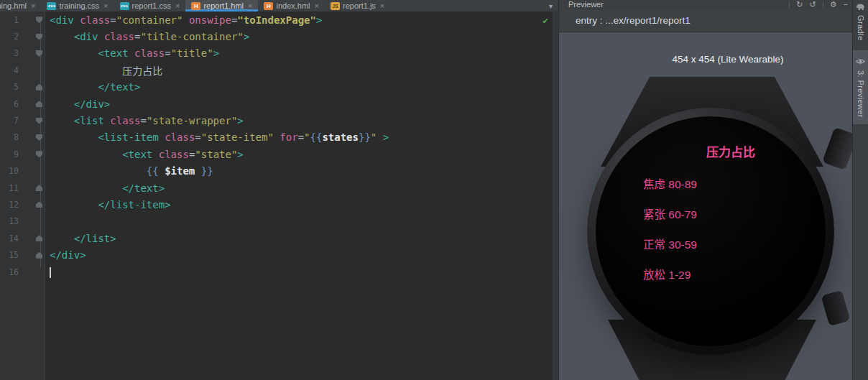 This screenshot has width=868, height=380. Describe the element at coordinates (276, 204) in the screenshot. I see `code-line: 12 </list-item>` at that location.